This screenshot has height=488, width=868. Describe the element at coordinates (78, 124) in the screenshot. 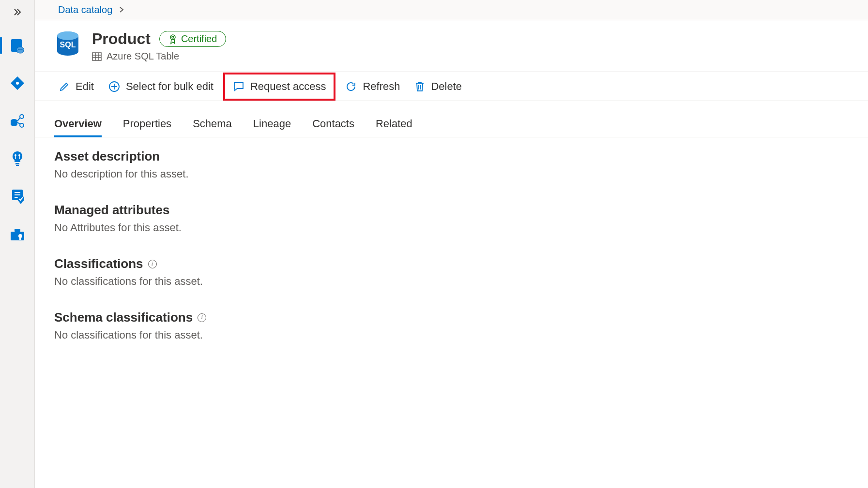

I see `tab-overview: Overview` at that location.